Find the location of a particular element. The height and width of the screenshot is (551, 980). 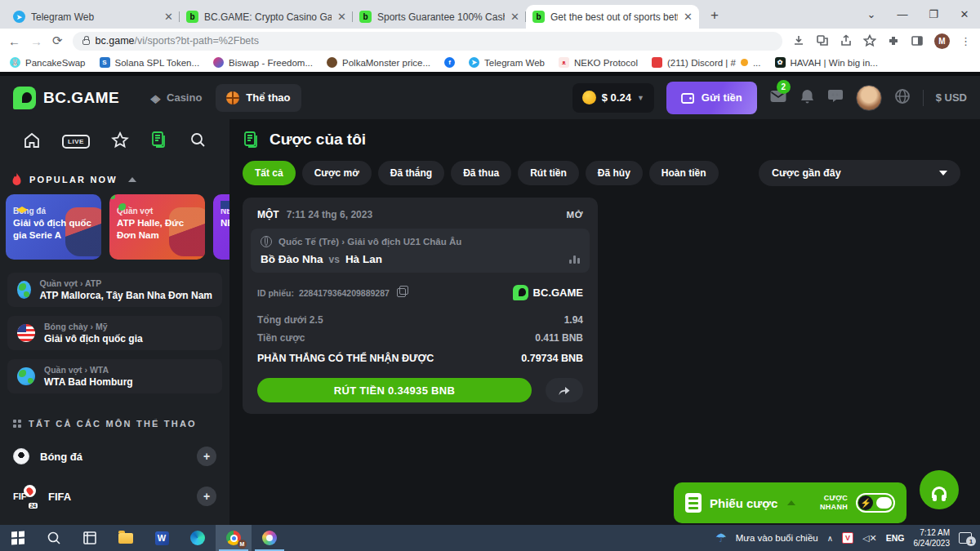

search-icon is located at coordinates (198, 142).